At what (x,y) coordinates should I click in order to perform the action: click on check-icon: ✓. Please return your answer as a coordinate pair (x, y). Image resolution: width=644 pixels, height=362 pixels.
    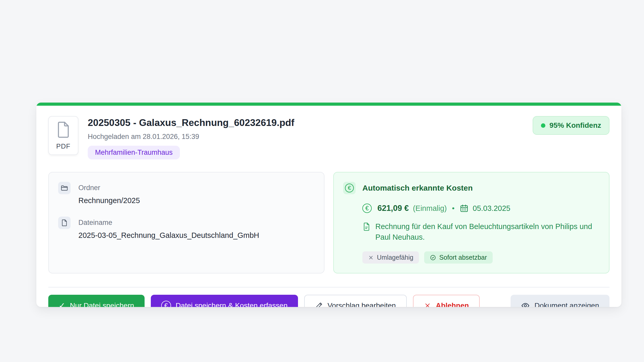
    Looking at the image, I should click on (62, 304).